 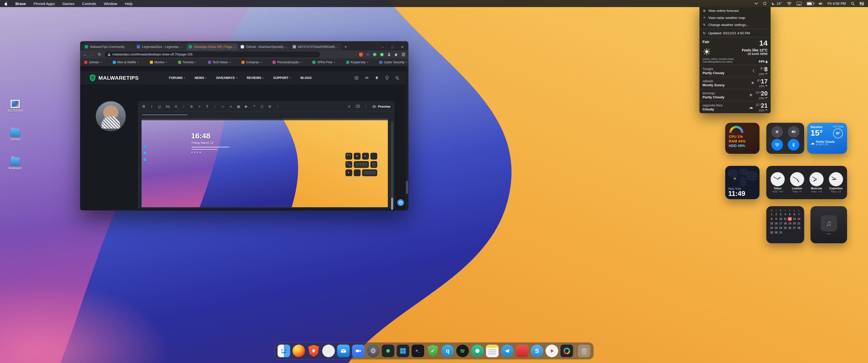 What do you see at coordinates (307, 78) in the screenshot?
I see `nav-item: BLOGS` at bounding box center [307, 78].